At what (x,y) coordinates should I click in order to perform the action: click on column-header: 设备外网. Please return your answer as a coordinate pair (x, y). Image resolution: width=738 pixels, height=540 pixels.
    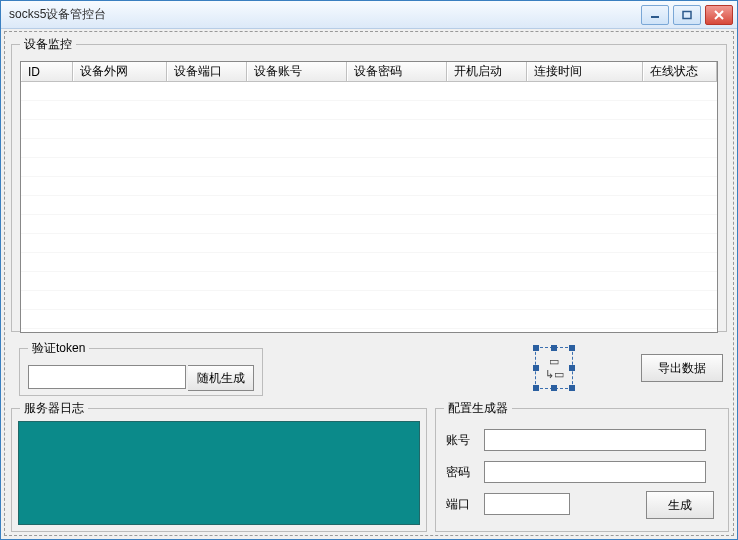
    Looking at the image, I should click on (120, 72).